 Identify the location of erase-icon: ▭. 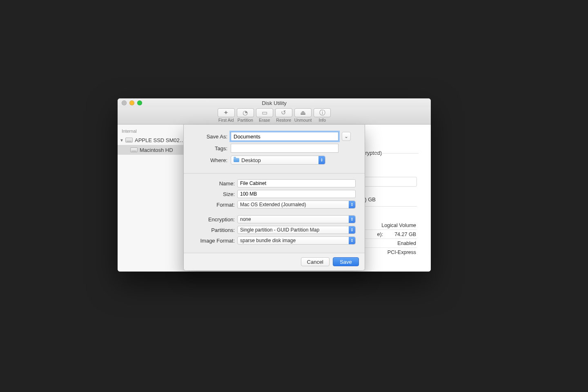
(265, 113).